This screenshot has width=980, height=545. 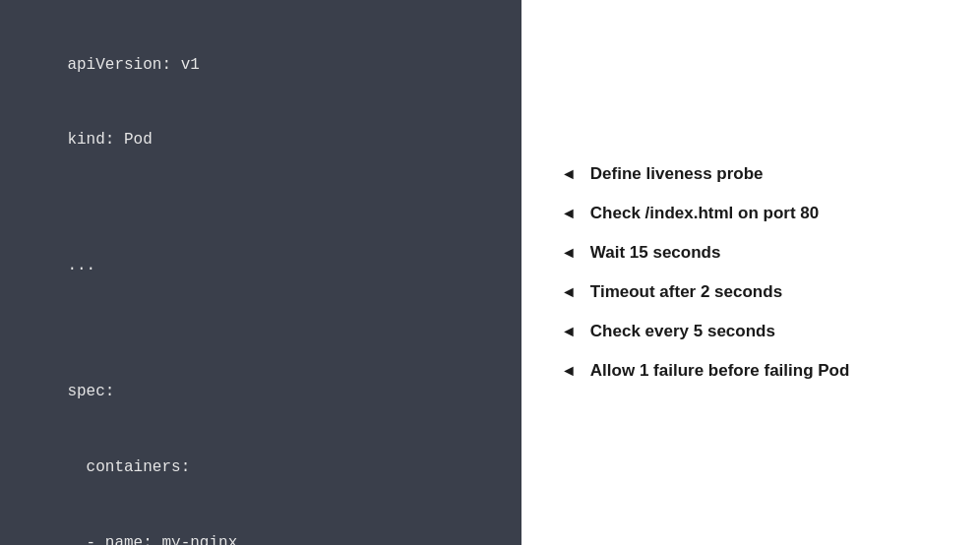 I want to click on annotation-arrow-0: ◄, so click(x=569, y=174).